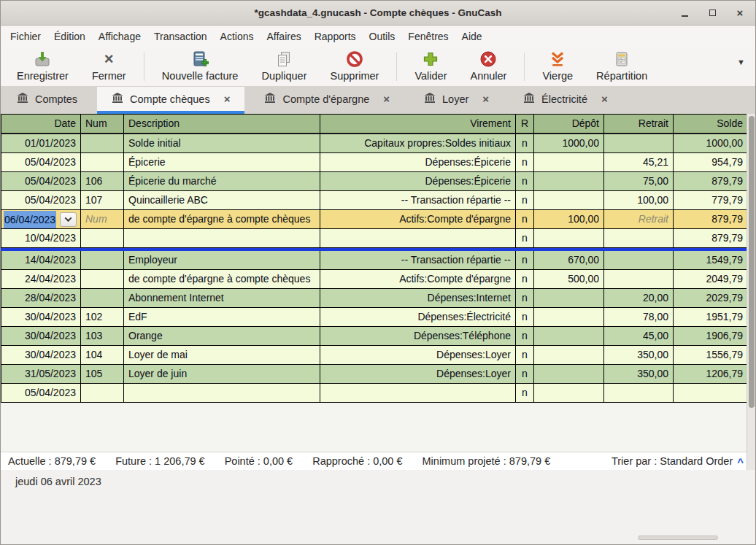 This screenshot has width=756, height=545. I want to click on cell-withdrawal: 20,00, so click(639, 298).